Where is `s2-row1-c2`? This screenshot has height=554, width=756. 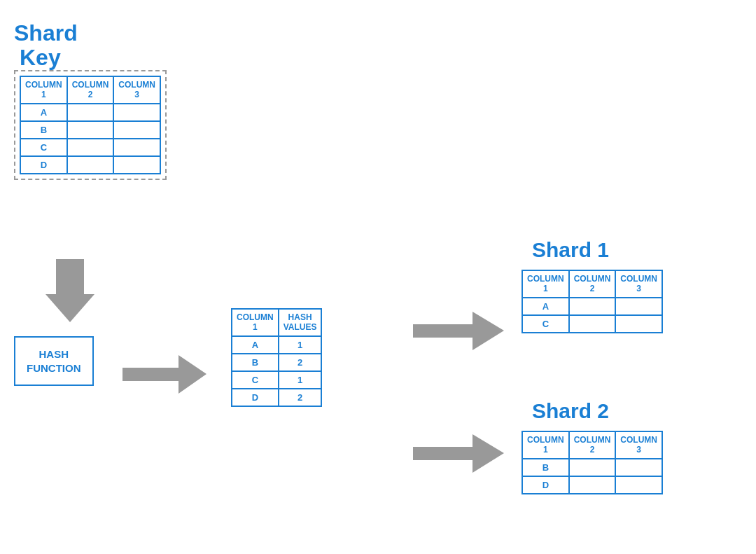 s2-row1-c2 is located at coordinates (592, 468).